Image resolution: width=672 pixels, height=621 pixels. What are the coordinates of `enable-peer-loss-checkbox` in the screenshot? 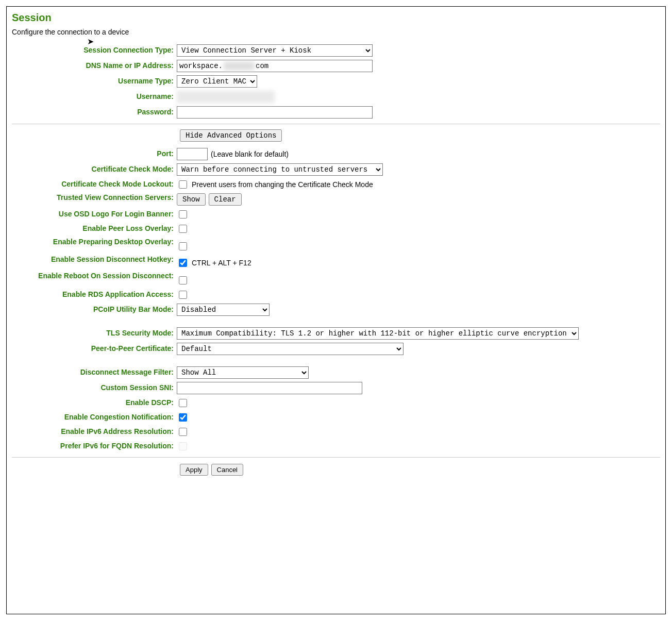 It's located at (183, 229).